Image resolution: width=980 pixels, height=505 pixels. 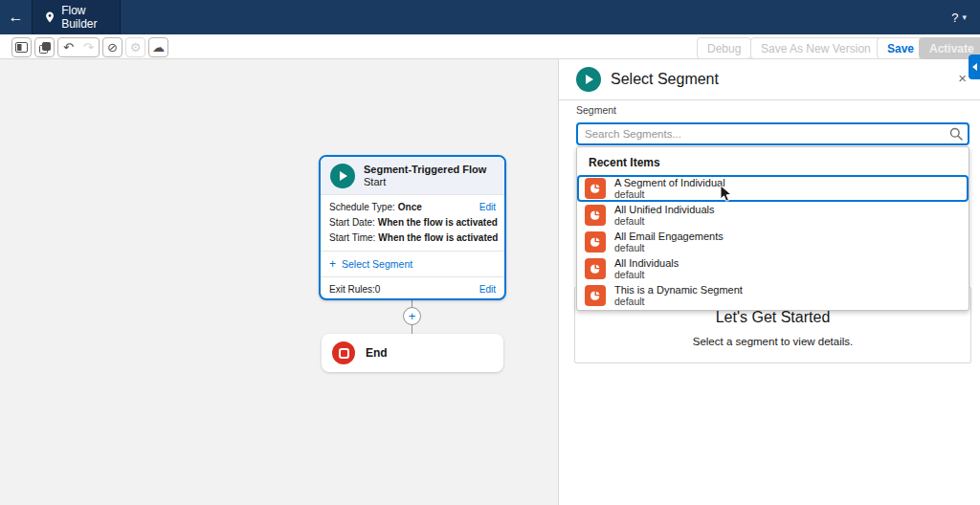 What do you see at coordinates (773, 163) in the screenshot?
I see `recent-items-header: Recent Items` at bounding box center [773, 163].